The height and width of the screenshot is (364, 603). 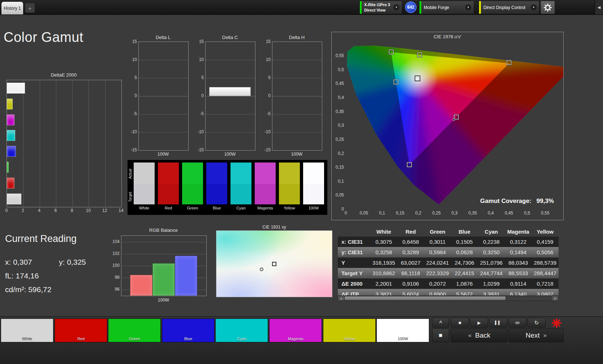 I want to click on history-tab: History 1, so click(x=12, y=8).